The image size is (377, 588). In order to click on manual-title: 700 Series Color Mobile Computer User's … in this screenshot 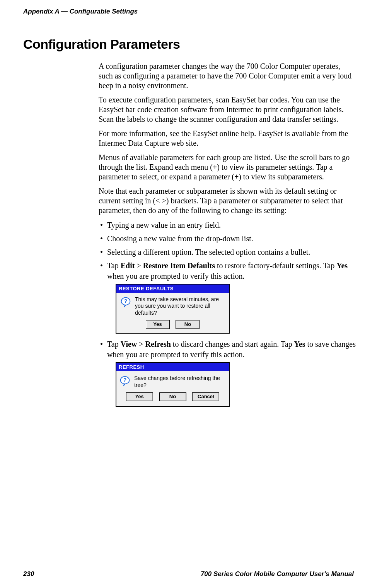, I will do `click(277, 574)`.